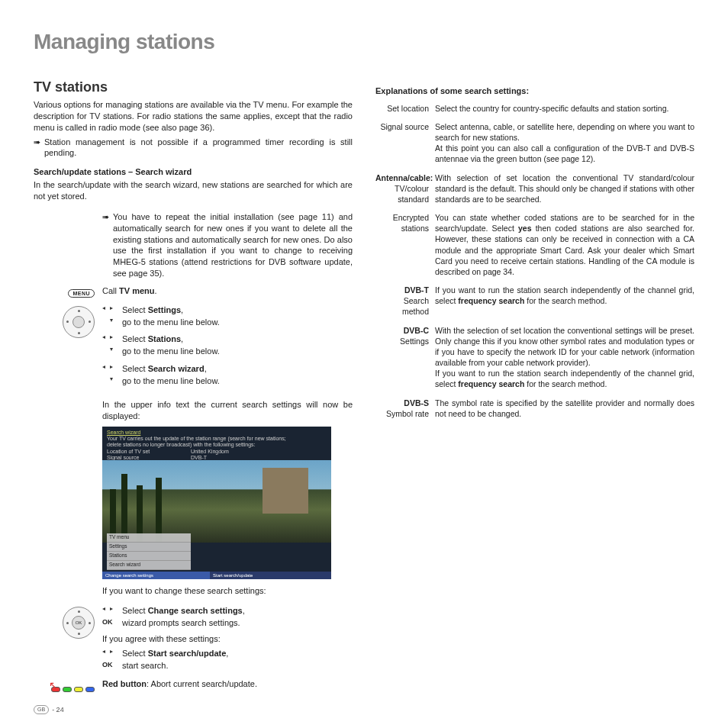  I want to click on definition-label: DVB-TSearch method, so click(405, 301).